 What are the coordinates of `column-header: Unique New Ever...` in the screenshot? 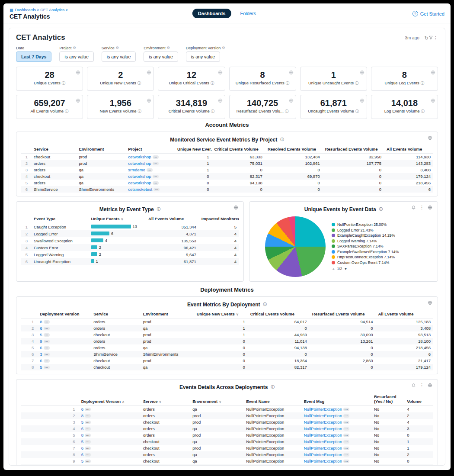 It's located at (193, 149).